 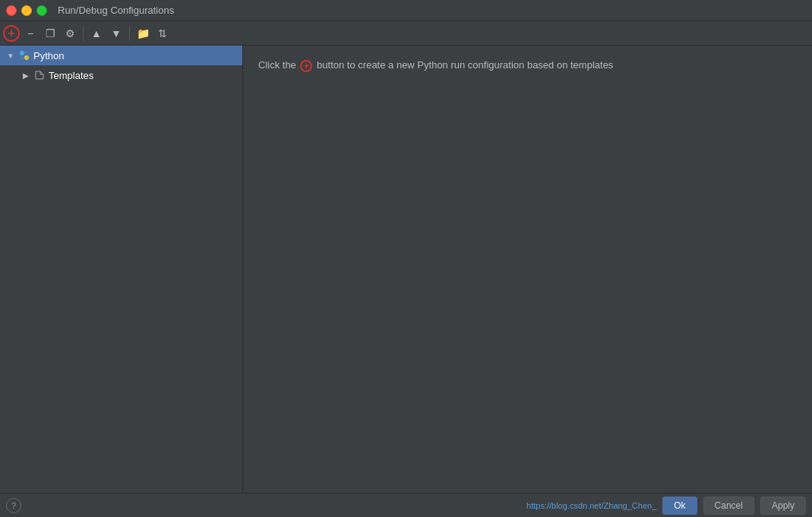 What do you see at coordinates (591, 506) in the screenshot?
I see `watermark-link: https://blog.csdn.net/Zhang_Chen_` at bounding box center [591, 506].